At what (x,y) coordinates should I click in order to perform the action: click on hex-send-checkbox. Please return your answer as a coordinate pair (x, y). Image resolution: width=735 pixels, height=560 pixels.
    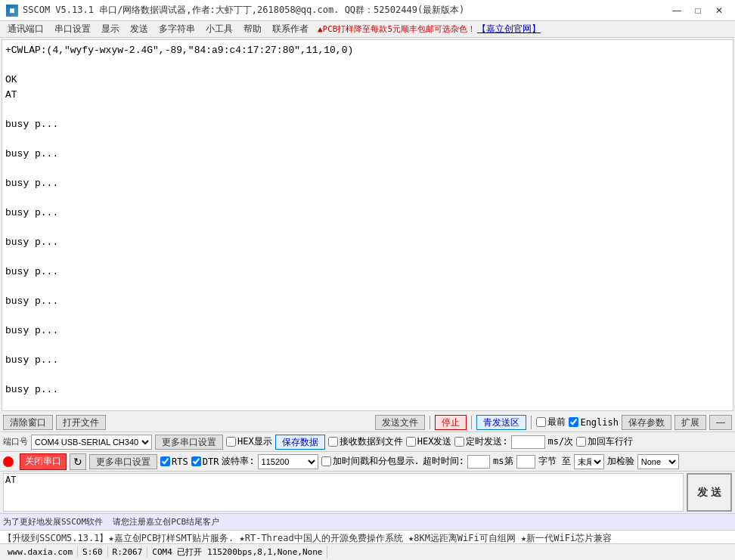
    Looking at the image, I should click on (411, 441).